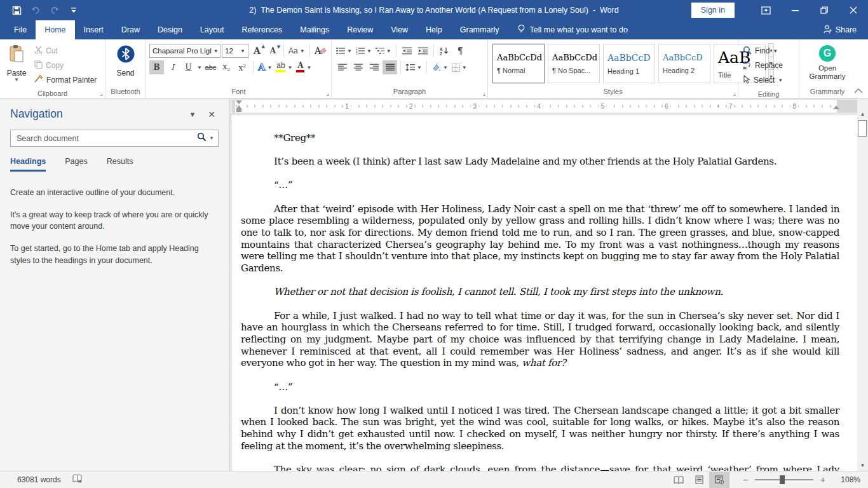 This screenshot has width=868, height=488. Describe the element at coordinates (823, 480) in the screenshot. I see `zoom-in-button: +` at that location.